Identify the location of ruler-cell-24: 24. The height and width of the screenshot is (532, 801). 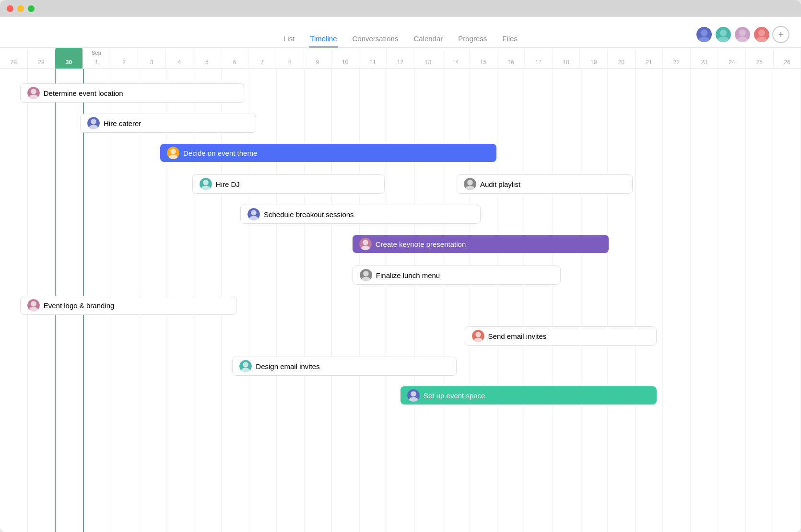
(732, 58).